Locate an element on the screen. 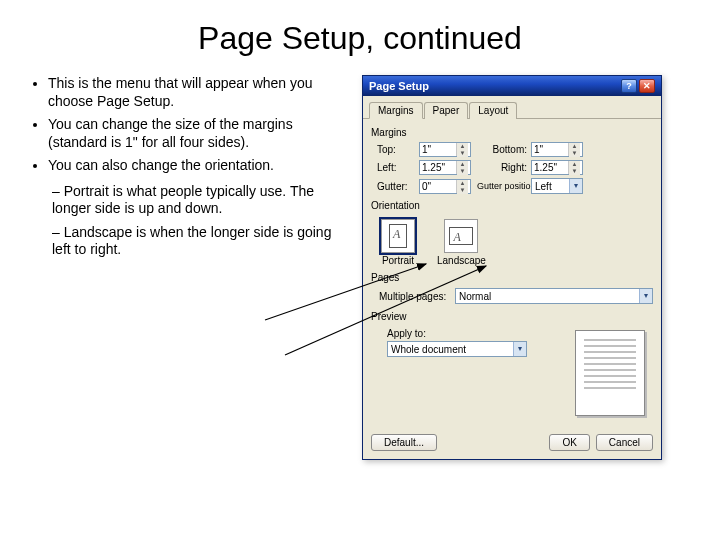 This screenshot has height=540, width=720. label-left: Left: is located at coordinates (398, 168).